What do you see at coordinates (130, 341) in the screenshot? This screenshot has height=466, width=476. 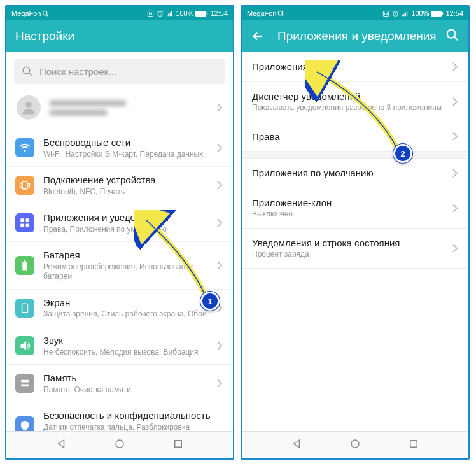 I see `item-title: Звук` at bounding box center [130, 341].